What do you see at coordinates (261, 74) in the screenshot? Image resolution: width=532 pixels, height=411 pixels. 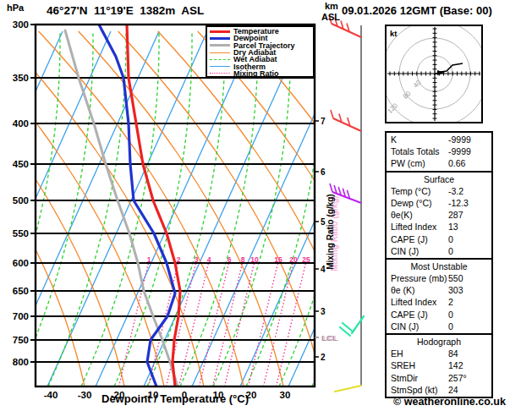 I see `legend-item-mixing-ratio: Mixing Ratio` at bounding box center [261, 74].